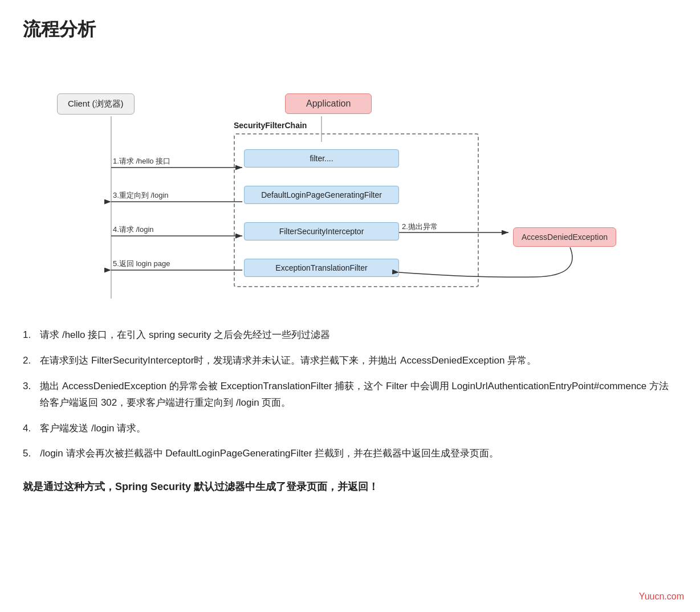 This screenshot has width=700, height=612. Describe the element at coordinates (27, 395) in the screenshot. I see `list-num-3: 3.` at that location.